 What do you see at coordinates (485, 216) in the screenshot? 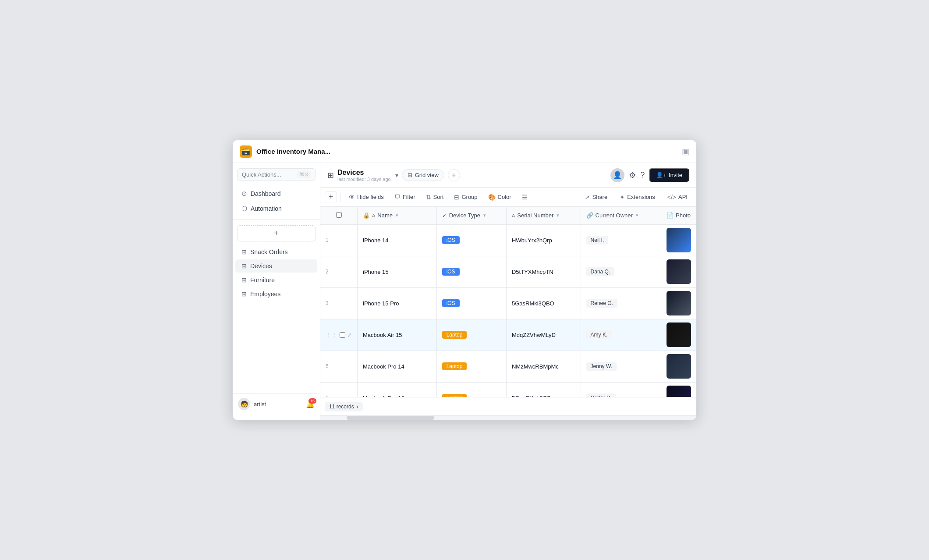
I see `th-device-type-sort: ▾` at bounding box center [485, 216].